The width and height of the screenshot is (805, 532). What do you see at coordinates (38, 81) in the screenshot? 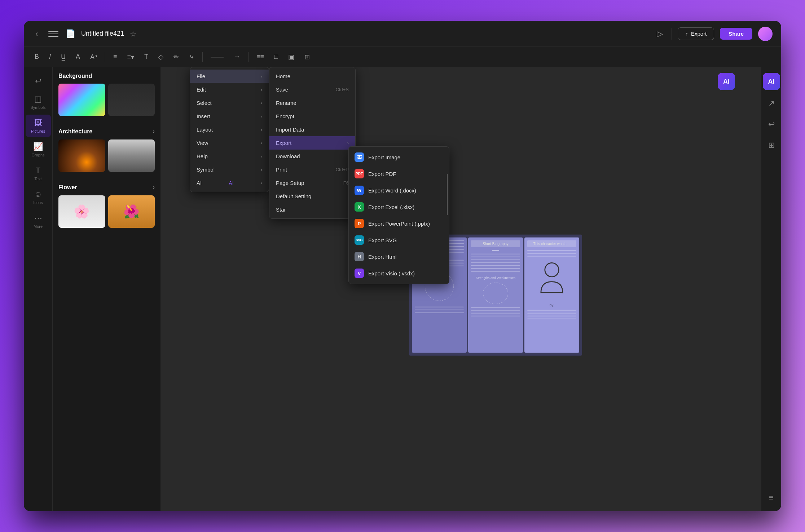
I see `undo-button: ↩` at bounding box center [38, 81].